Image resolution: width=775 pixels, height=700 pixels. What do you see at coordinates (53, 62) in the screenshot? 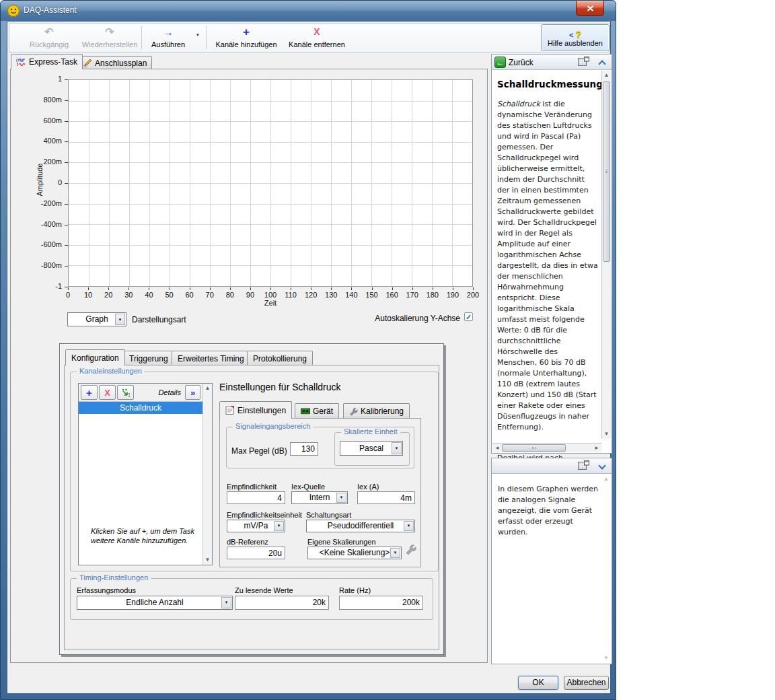
I see `tab-express-task-label: Express-Task` at bounding box center [53, 62].